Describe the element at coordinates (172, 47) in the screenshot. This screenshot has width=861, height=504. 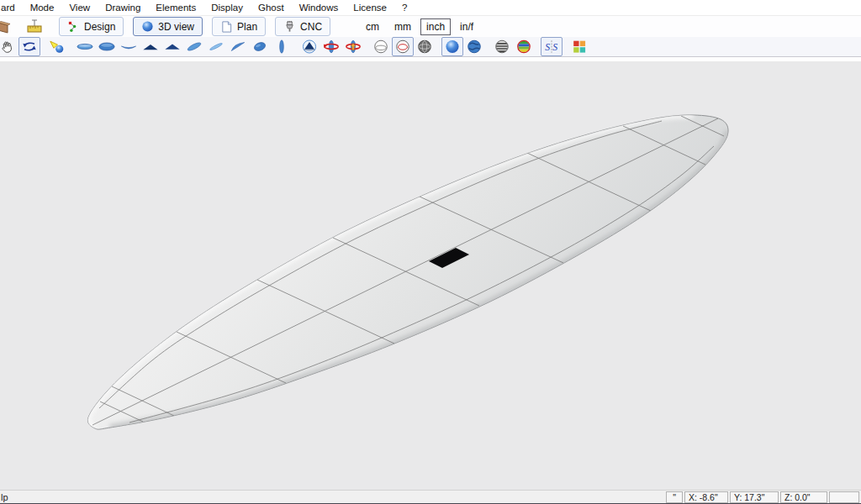
I see `view-back-icon` at that location.